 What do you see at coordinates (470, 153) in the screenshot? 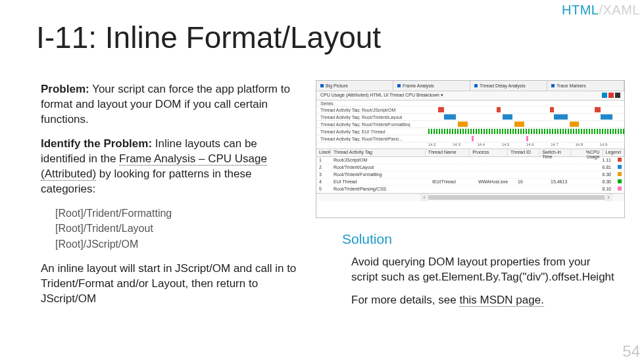
I see `table-header: Line# Thread Activity Tag Thread Name Pr…` at bounding box center [470, 153].